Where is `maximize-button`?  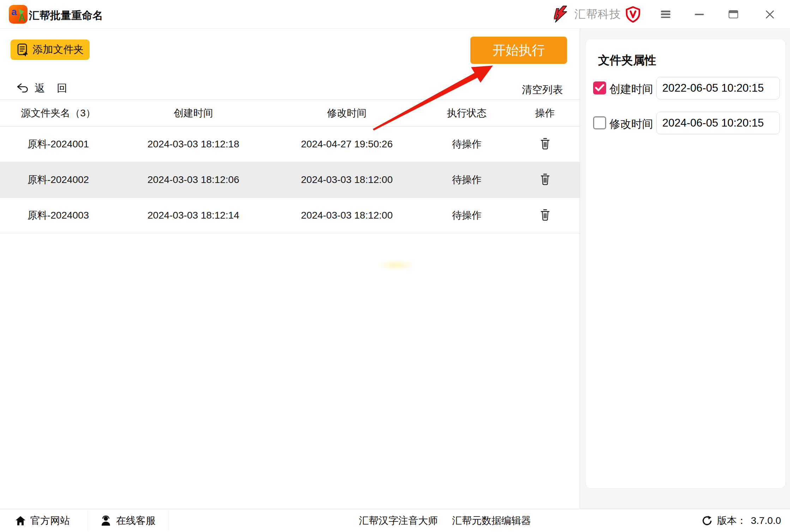 maximize-button is located at coordinates (733, 14).